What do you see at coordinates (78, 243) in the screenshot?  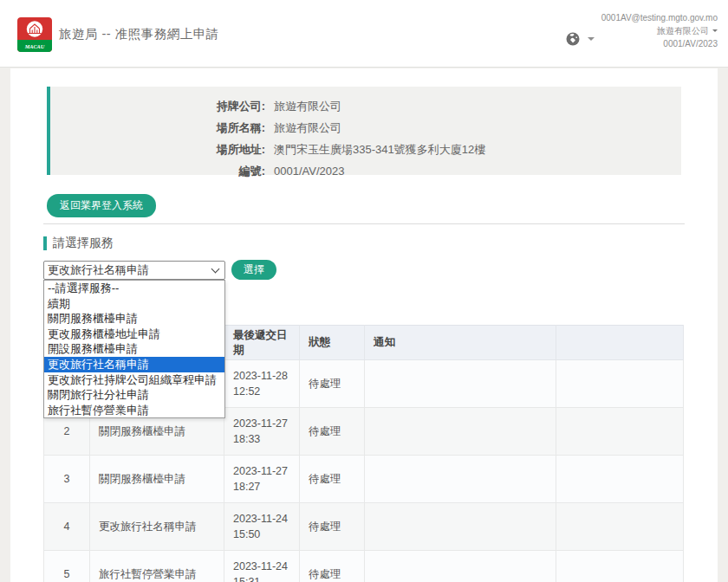 I see `service-section-header: 請選擇服務` at bounding box center [78, 243].